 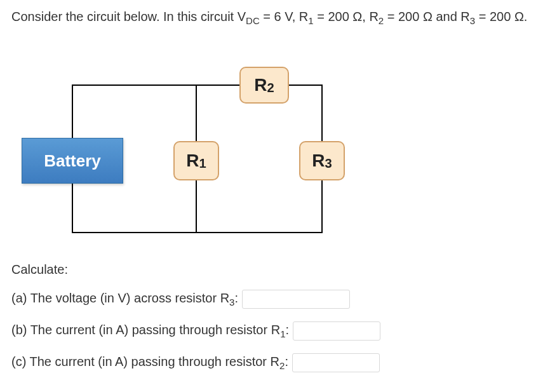 What do you see at coordinates (124, 17) in the screenshot?
I see `problem-intro: Consider the circuit below. In this circ…` at bounding box center [124, 17].